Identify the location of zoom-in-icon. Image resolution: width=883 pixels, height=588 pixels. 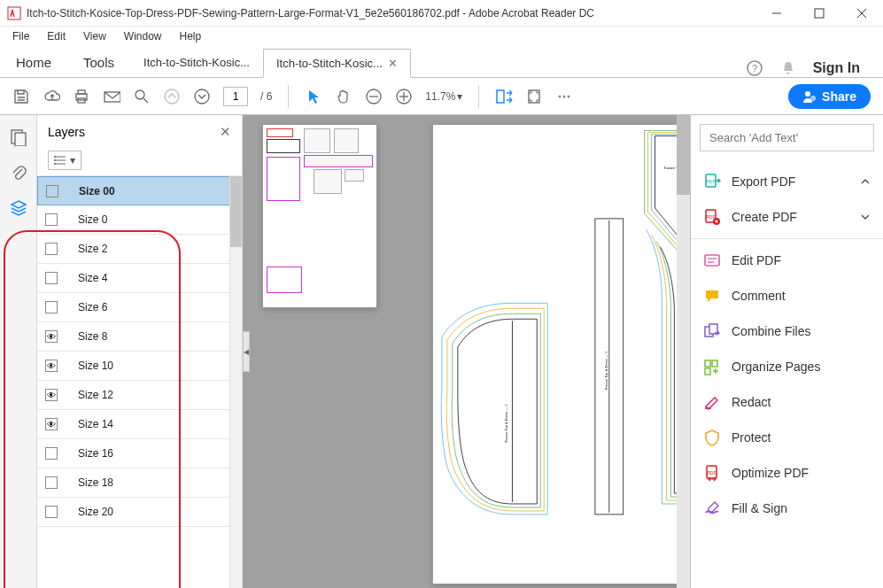
(404, 97).